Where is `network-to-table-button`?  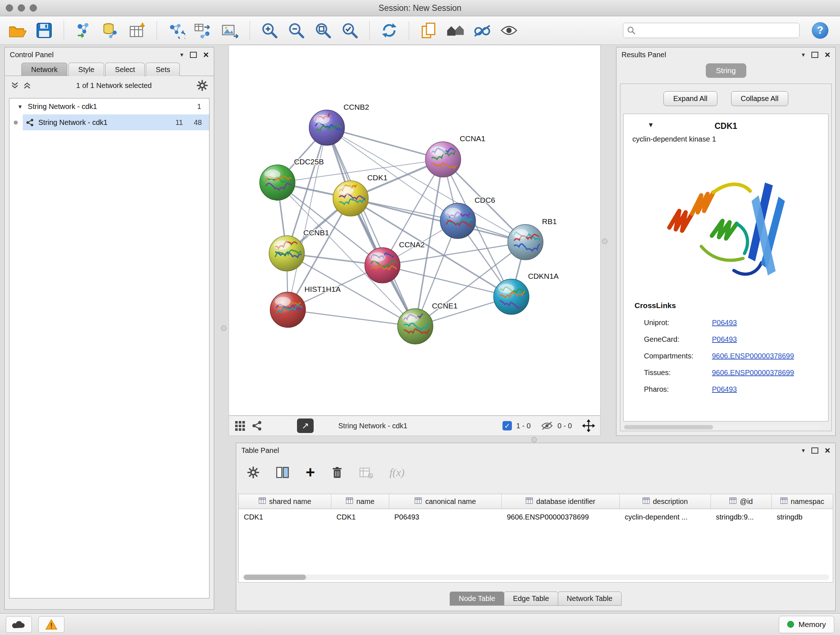 network-to-table-button is located at coordinates (204, 30).